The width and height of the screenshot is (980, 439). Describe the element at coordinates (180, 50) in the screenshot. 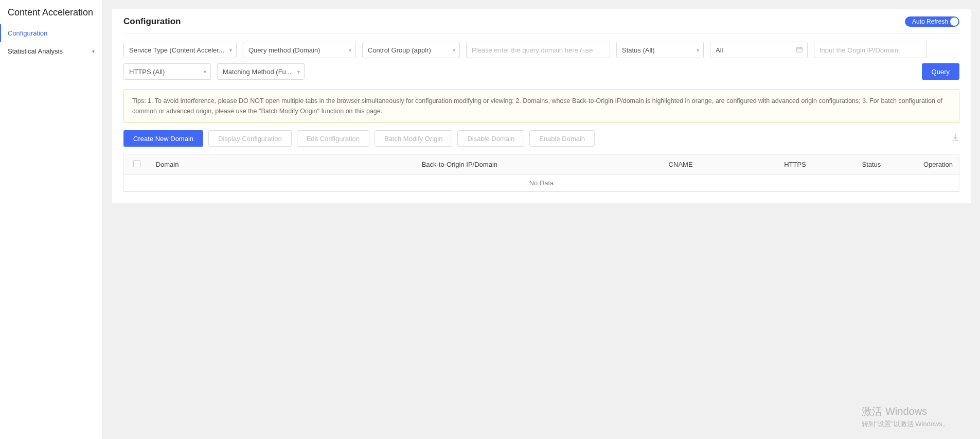

I see `service-type-select: Service Type (Content Acceler... ▾` at that location.